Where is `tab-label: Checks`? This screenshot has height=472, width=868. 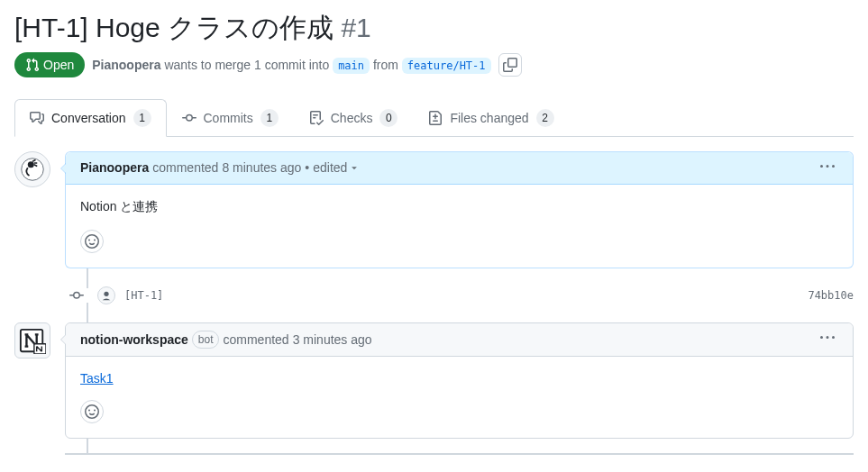
tab-label: Checks is located at coordinates (352, 118).